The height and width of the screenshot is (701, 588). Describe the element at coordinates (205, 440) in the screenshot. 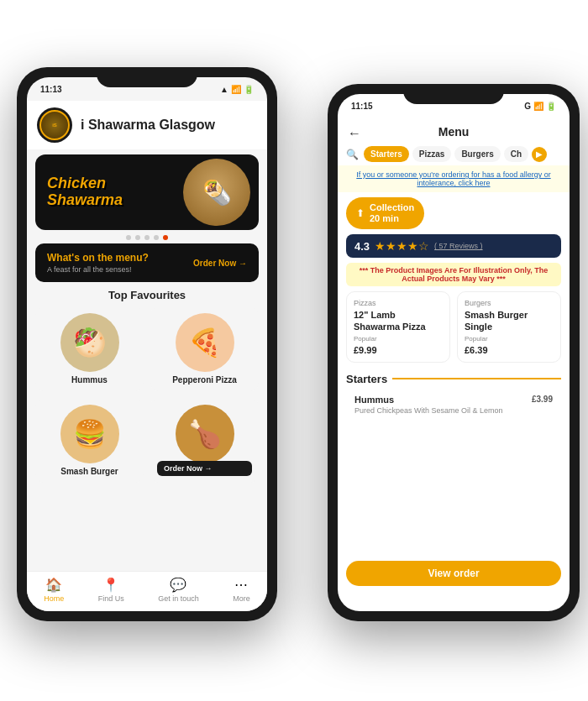

I see `favourite-item-chicken: 🍗 Half Chicken Order Now →` at that location.